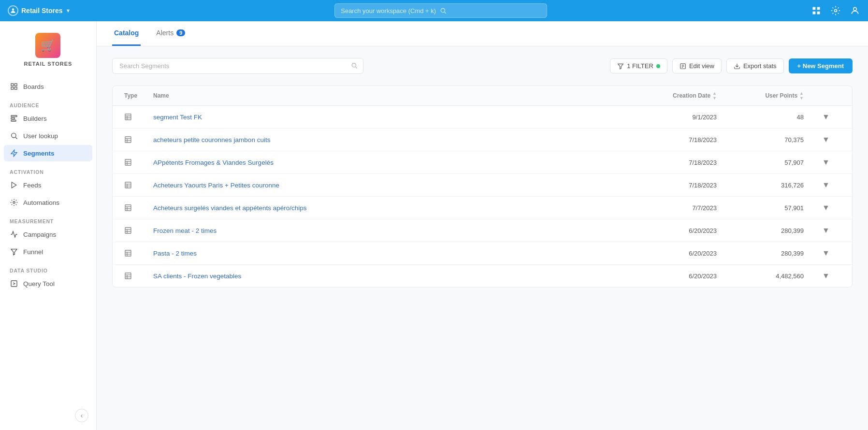 The height and width of the screenshot is (430, 868). I want to click on search-segments-icon, so click(354, 66).